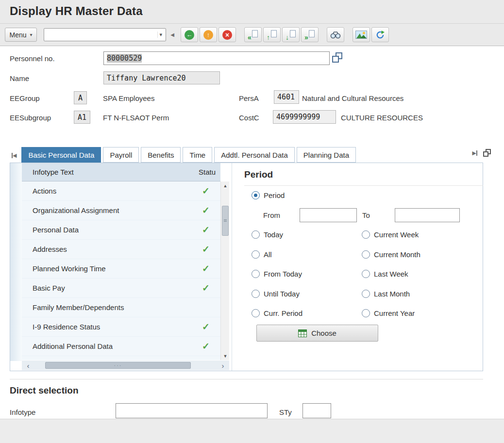 This screenshot has height=443, width=504. What do you see at coordinates (255, 235) in the screenshot?
I see `radio-today-icon` at bounding box center [255, 235].